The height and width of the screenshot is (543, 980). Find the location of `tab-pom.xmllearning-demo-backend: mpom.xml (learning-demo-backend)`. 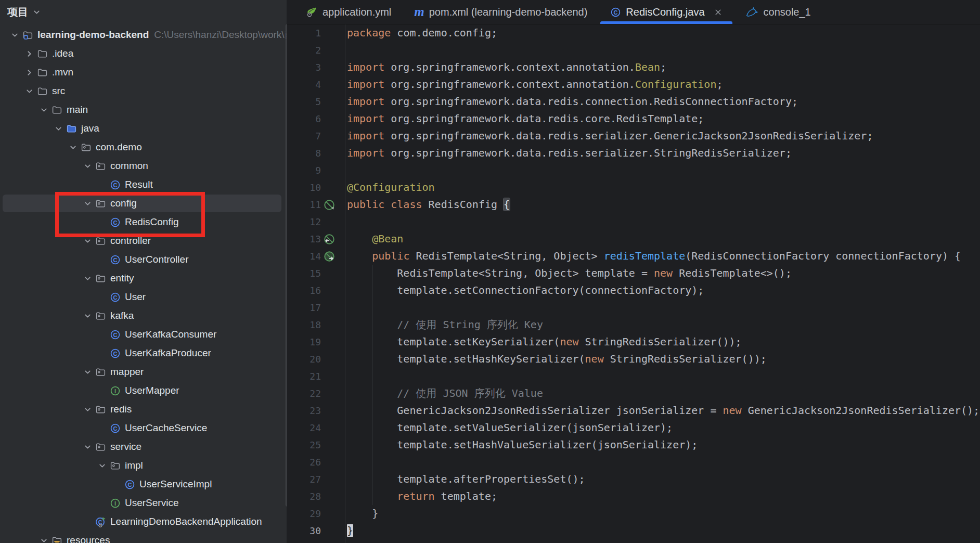

tab-pom.xmllearning-demo-backend: mpom.xml (learning-demo-backend) is located at coordinates (500, 12).